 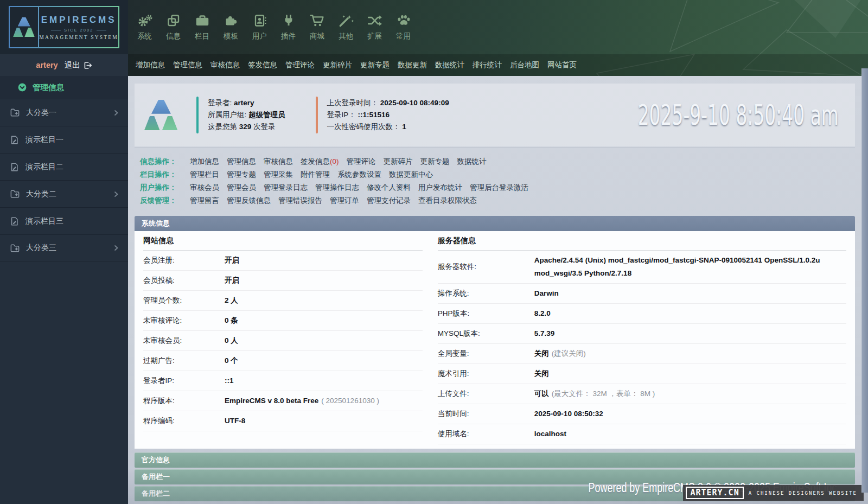 I want to click on wand-icon, so click(x=346, y=21).